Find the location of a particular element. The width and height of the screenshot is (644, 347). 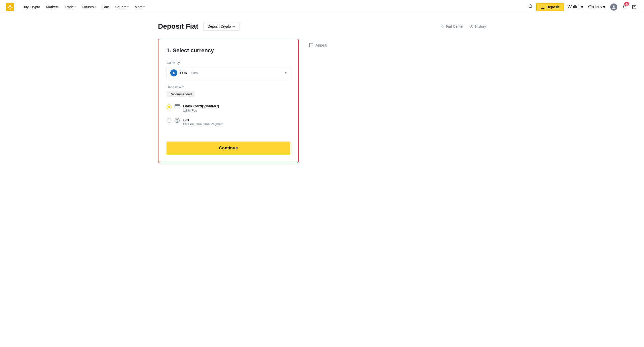

search-icon is located at coordinates (531, 6).